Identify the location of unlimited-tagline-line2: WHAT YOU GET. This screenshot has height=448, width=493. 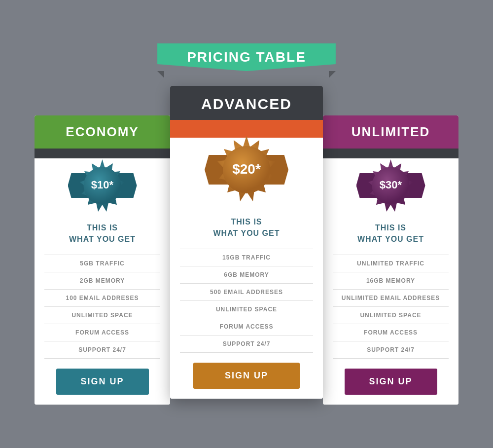
(390, 239).